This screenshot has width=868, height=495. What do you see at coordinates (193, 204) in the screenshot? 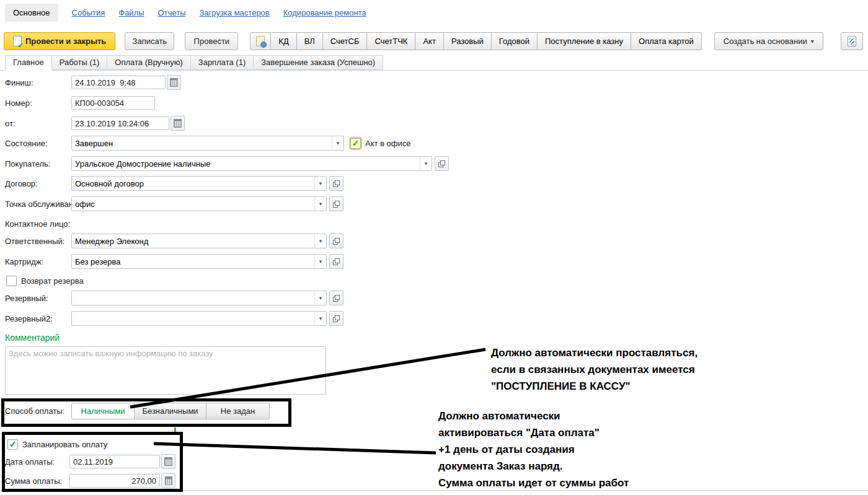
I see `service-point-input` at bounding box center [193, 204].